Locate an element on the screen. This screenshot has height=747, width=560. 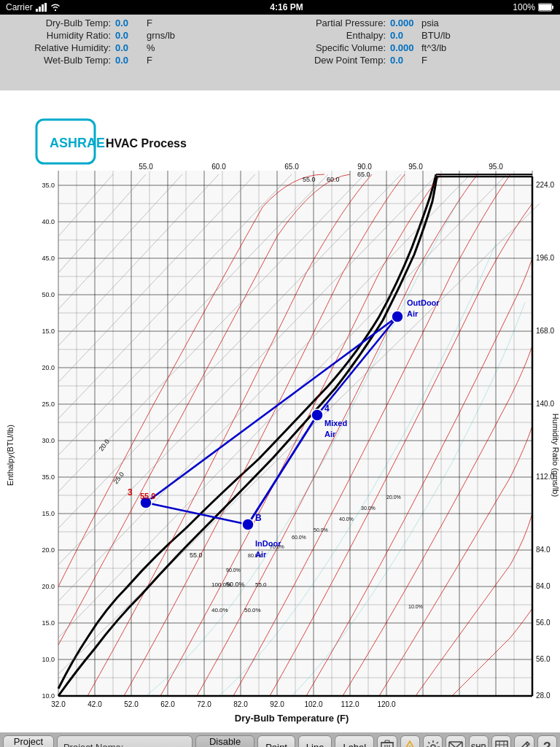
mail-icon-button is located at coordinates (455, 741).